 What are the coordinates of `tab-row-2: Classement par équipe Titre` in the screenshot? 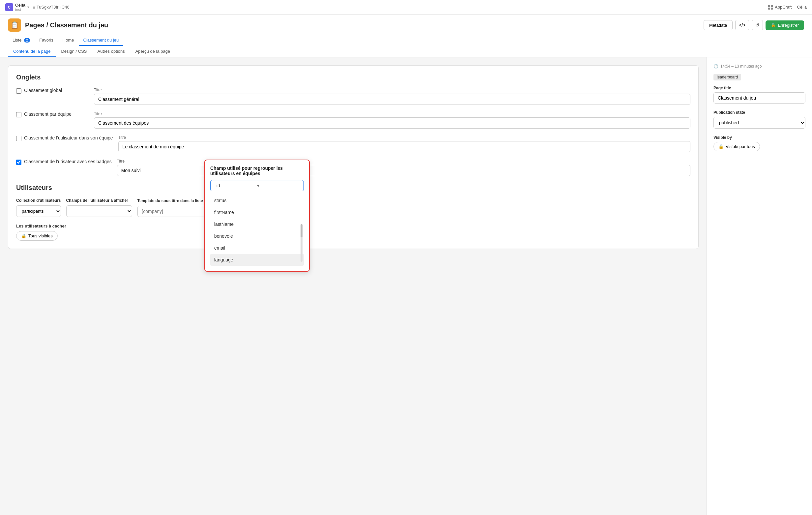 It's located at (353, 120).